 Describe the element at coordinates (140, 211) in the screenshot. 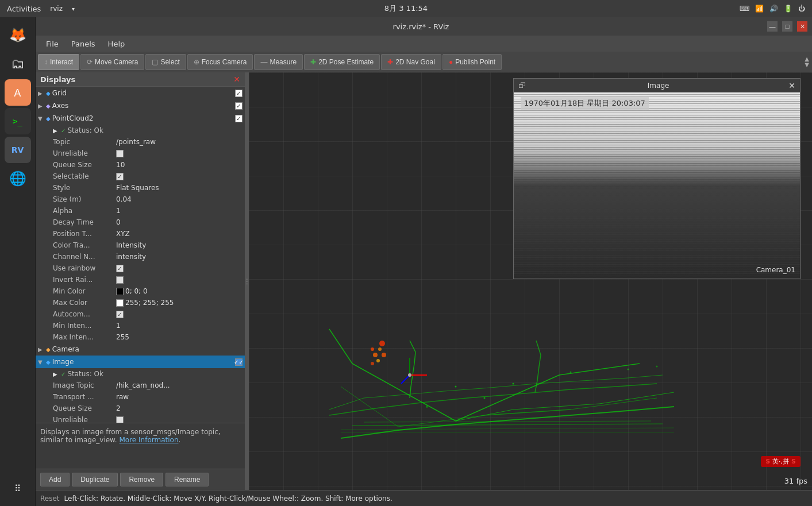

I see `pc-alpha-row: Alpha 1` at that location.